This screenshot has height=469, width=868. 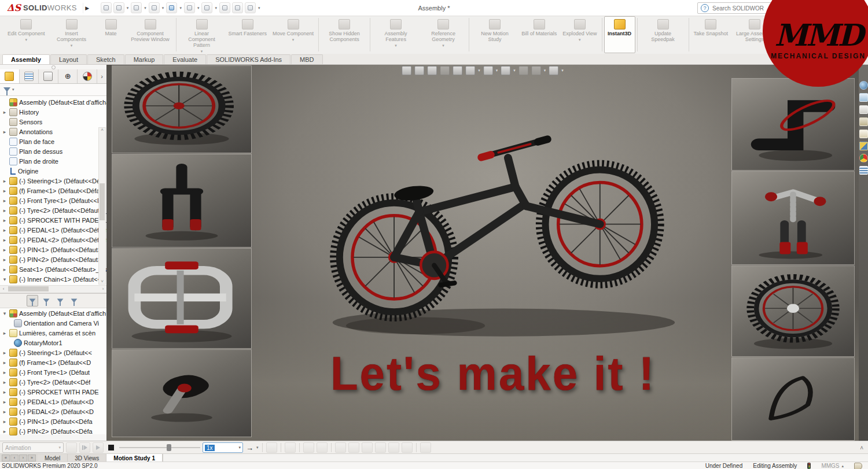 What do you see at coordinates (344, 35) in the screenshot?
I see `ribbon-button-show-hidden-components: Show Hidden Components` at bounding box center [344, 35].